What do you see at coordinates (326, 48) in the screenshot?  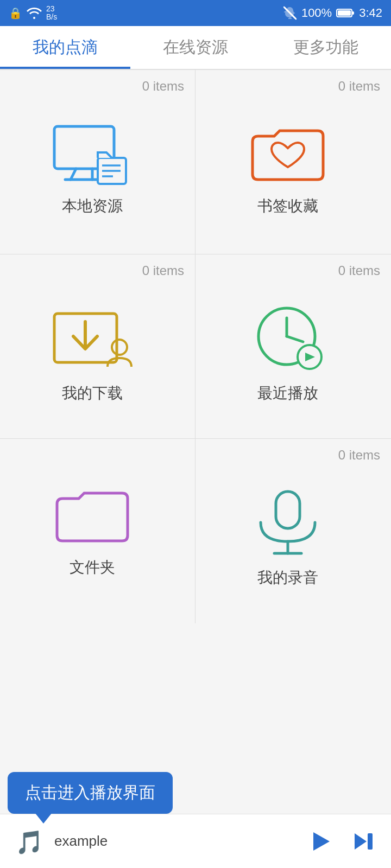 I see `tab-more: 更多功能` at bounding box center [326, 48].